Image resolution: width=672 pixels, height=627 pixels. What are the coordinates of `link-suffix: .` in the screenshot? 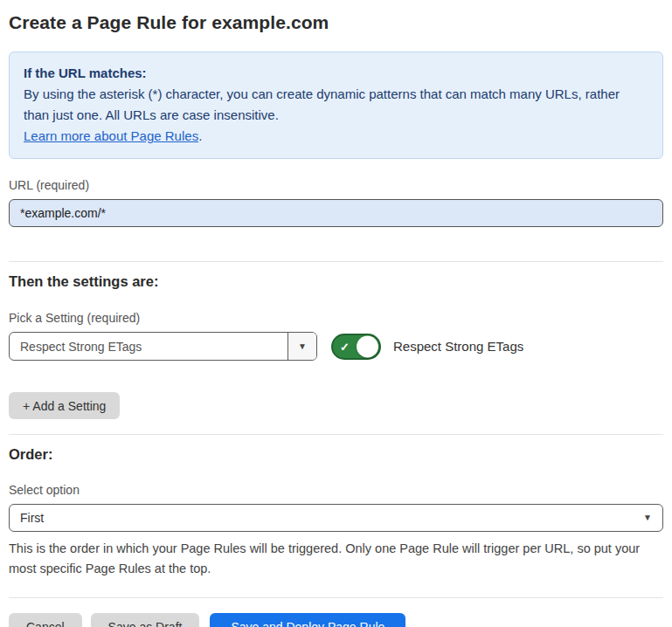 It's located at (200, 136).